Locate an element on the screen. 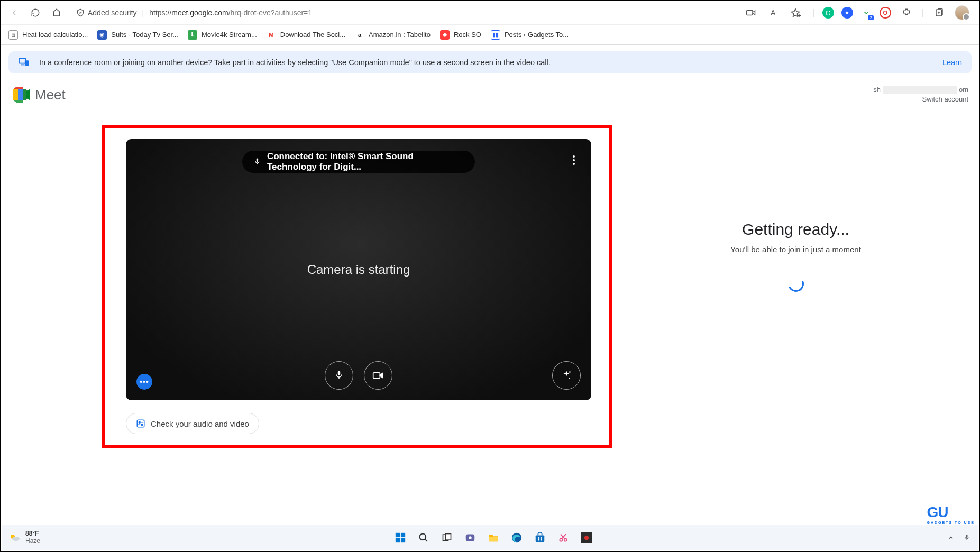 The height and width of the screenshot is (552, 980). bookmark-item: ▮▮Posts ‹ Gadgets To... is located at coordinates (530, 35).